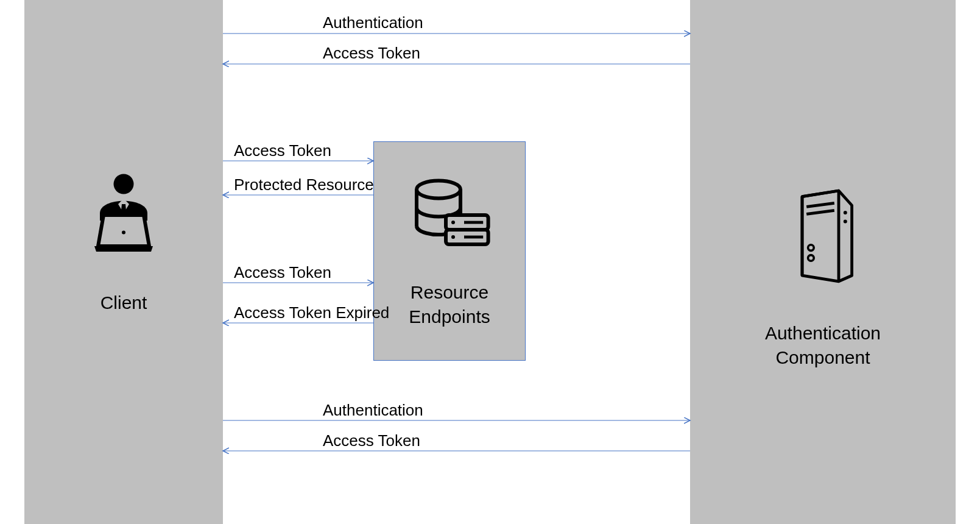  I want to click on arrow-label-access-token-3: Access Token, so click(283, 273).